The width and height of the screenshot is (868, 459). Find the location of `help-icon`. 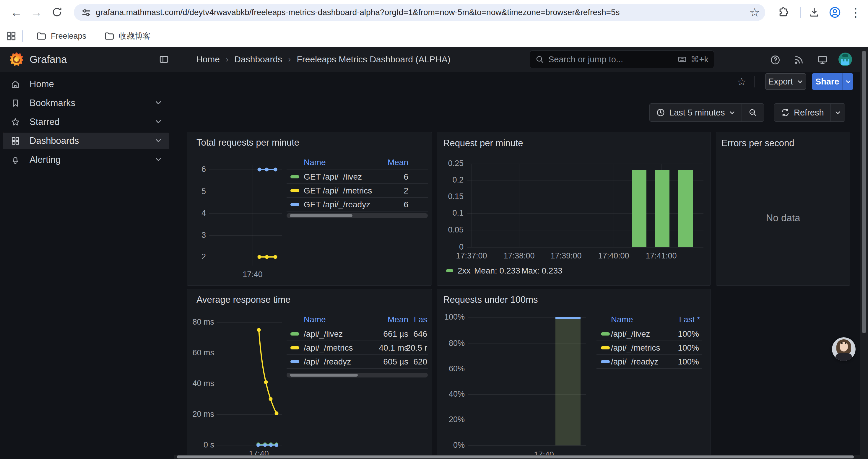

help-icon is located at coordinates (775, 60).